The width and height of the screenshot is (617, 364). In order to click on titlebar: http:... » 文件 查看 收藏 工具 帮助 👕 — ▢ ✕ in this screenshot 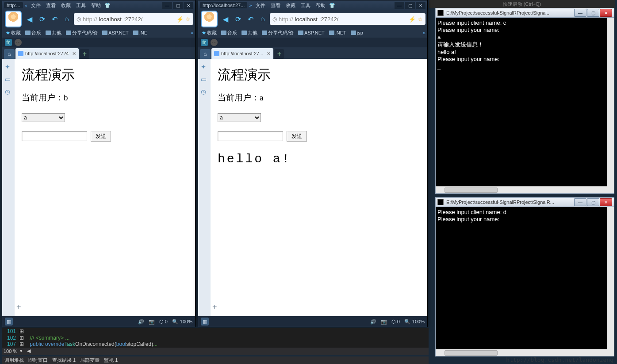, I will do `click(99, 5)`.